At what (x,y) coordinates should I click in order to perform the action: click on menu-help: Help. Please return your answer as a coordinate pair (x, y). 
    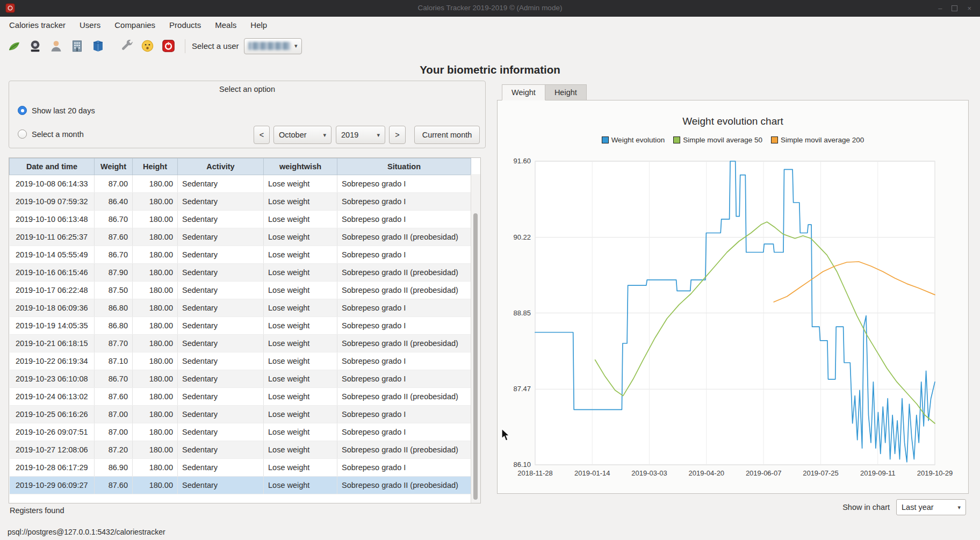
    Looking at the image, I should click on (259, 25).